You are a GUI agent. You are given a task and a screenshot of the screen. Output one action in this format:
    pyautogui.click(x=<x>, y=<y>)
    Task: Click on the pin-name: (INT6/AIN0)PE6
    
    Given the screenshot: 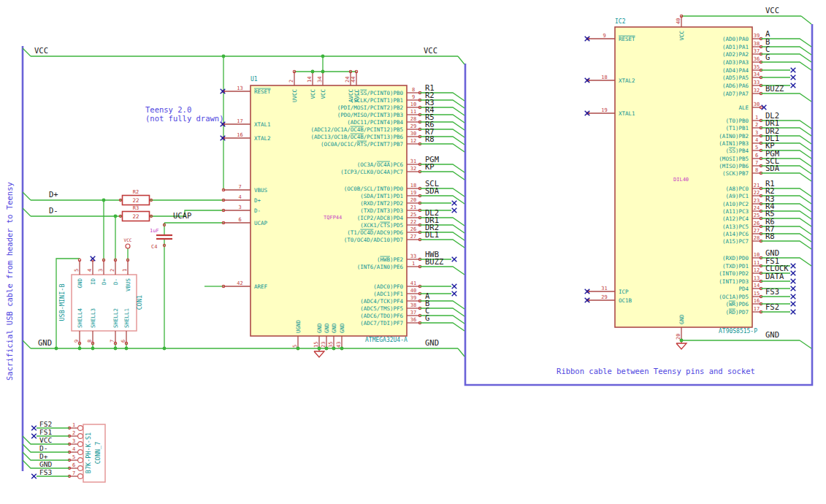 What is the action you would take?
    pyautogui.click(x=381, y=267)
    